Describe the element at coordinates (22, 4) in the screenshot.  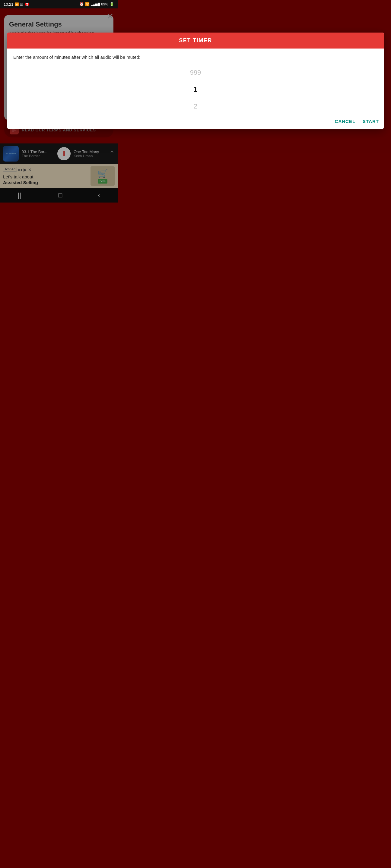
I see `image-icon: 🖼` at that location.